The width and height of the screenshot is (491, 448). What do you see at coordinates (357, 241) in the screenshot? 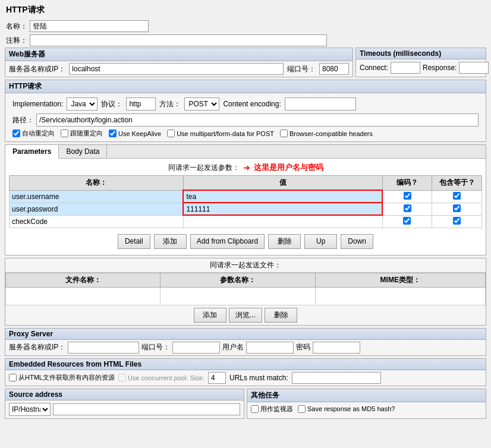
I see `down-button: Down` at bounding box center [357, 241].